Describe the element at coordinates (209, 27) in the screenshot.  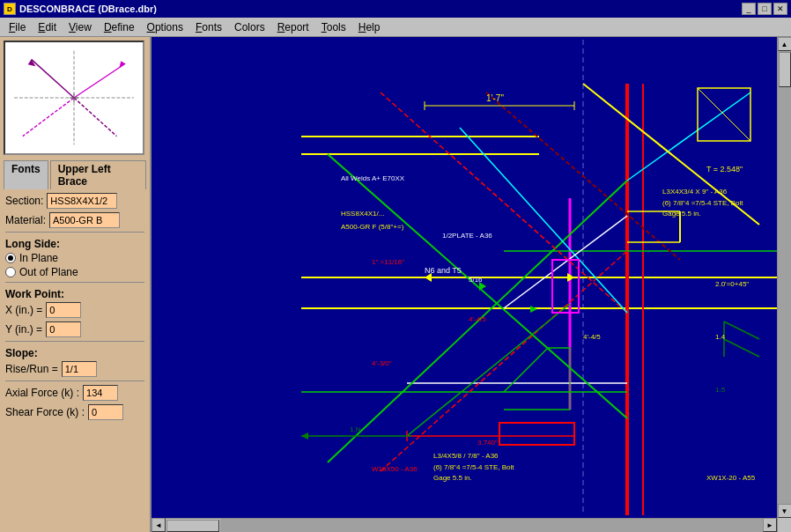
I see `menu-fonts: Fonts` at that location.